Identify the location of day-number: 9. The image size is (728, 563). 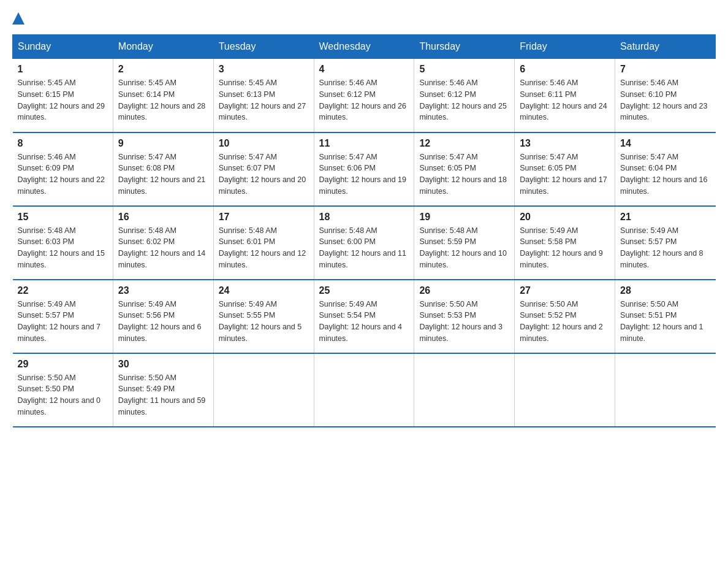
(163, 144).